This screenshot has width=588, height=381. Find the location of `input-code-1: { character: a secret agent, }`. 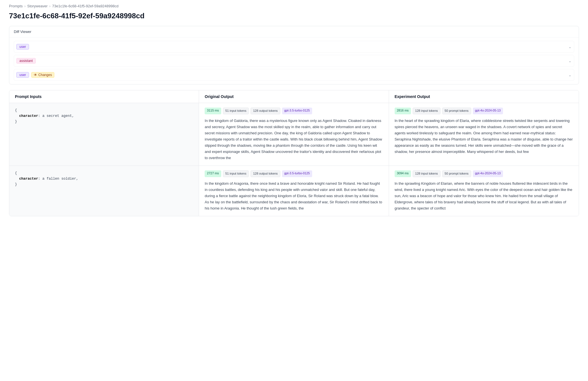

input-code-1: { character: a secret agent, } is located at coordinates (104, 116).